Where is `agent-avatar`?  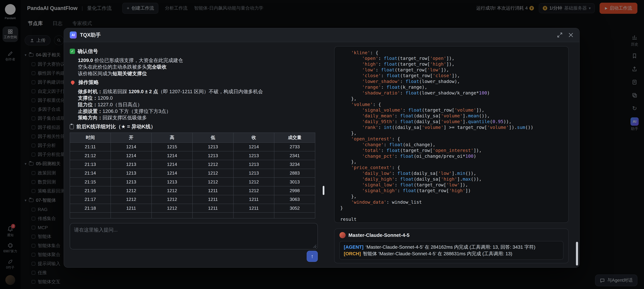 agent-avatar is located at coordinates (342, 235).